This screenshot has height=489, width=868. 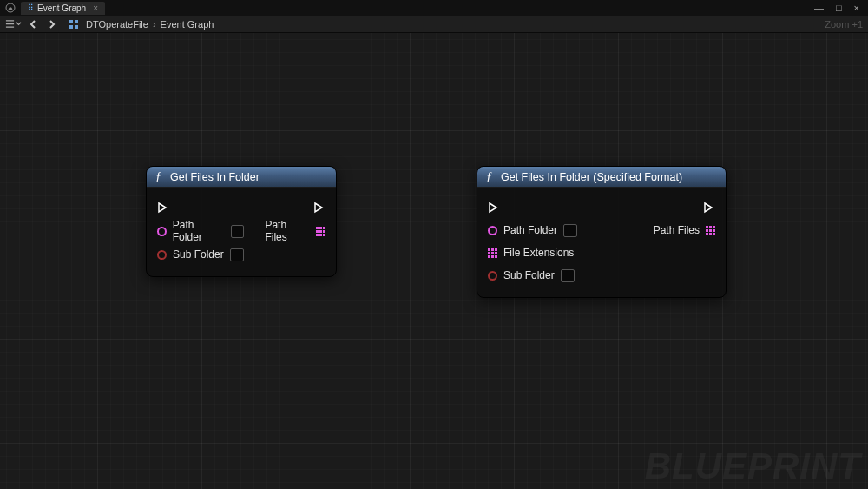 What do you see at coordinates (10, 8) in the screenshot?
I see `unreal-logo-icon` at bounding box center [10, 8].